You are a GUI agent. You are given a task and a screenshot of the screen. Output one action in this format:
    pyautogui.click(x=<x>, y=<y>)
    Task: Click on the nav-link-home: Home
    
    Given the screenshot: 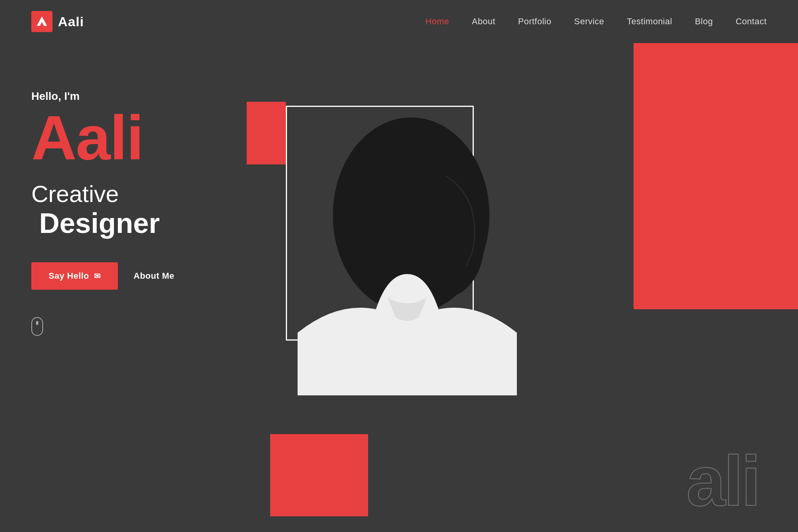 What is the action you would take?
    pyautogui.click(x=437, y=21)
    